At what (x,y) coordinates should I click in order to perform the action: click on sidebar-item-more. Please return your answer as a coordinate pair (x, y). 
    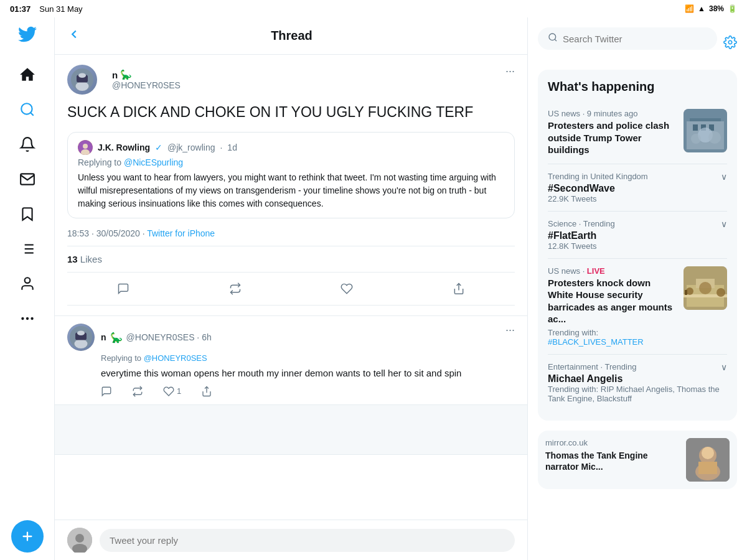
    Looking at the image, I should click on (27, 319).